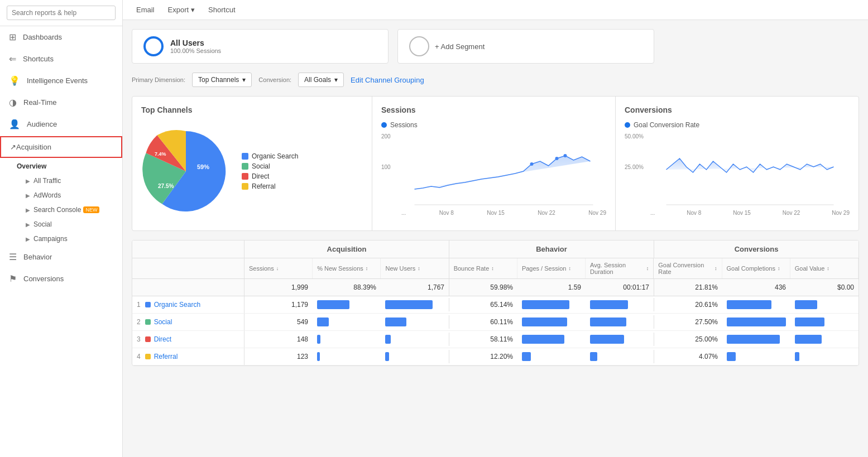  What do you see at coordinates (685, 268) in the screenshot?
I see `goal-conv-col-label: Goal Conversion Rate` at bounding box center [685, 268].